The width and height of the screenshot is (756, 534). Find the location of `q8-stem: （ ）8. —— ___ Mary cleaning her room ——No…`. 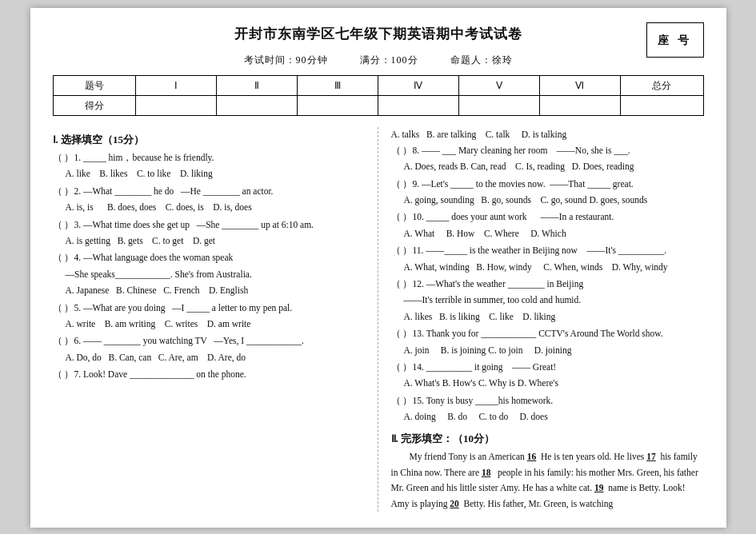

q8-stem: （ ）8. —— ___ Mary cleaning her room ——No… is located at coordinates (547, 150).